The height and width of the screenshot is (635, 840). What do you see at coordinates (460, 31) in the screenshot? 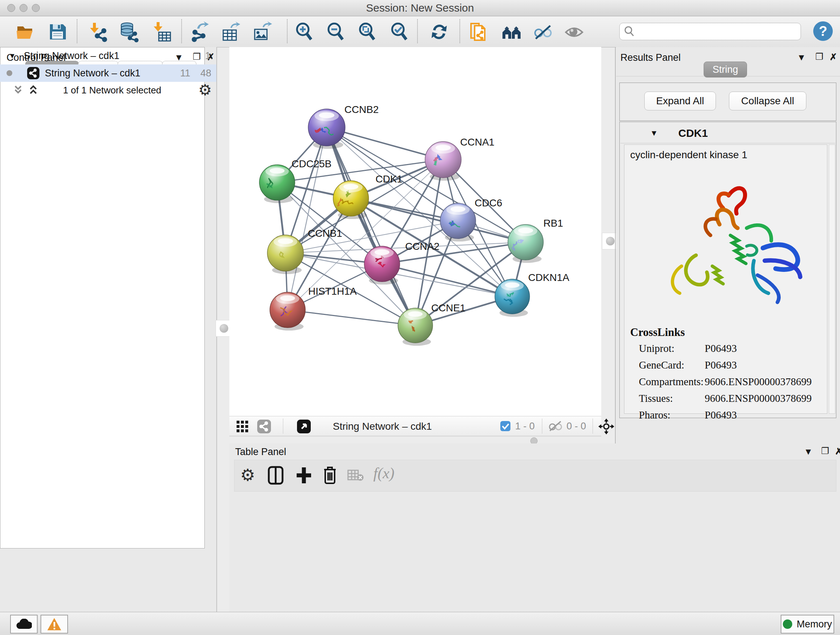
I see `toolbar-separator` at bounding box center [460, 31].